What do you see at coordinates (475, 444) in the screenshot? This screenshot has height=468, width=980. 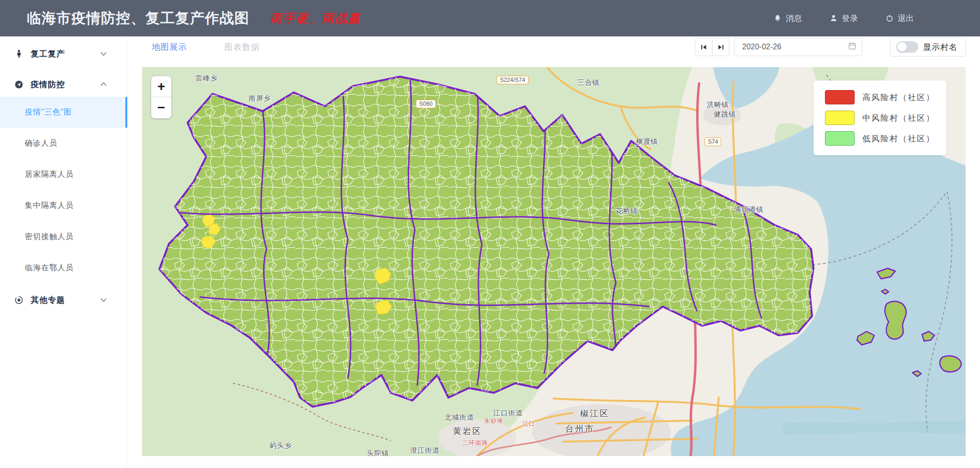 I see `map-road-label: 二环南路` at bounding box center [475, 444].